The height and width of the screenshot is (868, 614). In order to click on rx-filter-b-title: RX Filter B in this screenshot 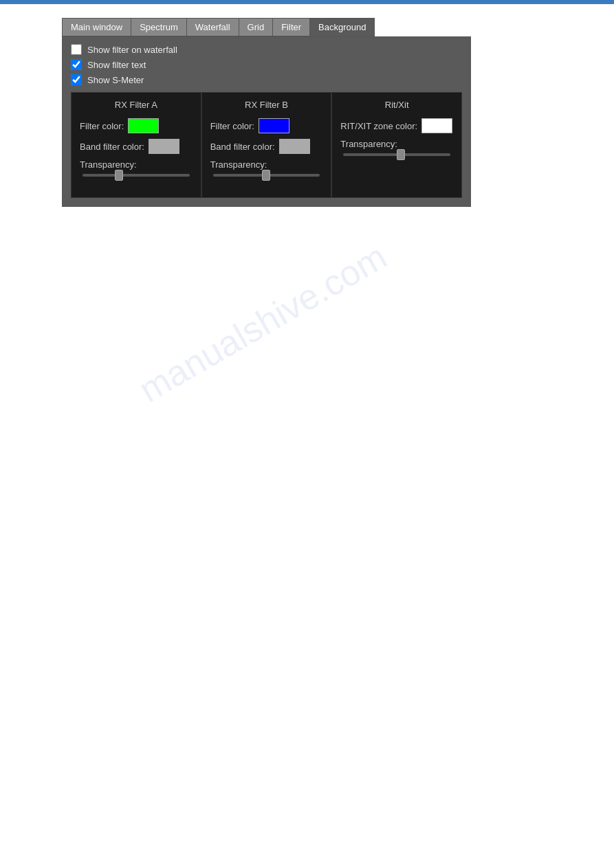, I will do `click(267, 104)`.